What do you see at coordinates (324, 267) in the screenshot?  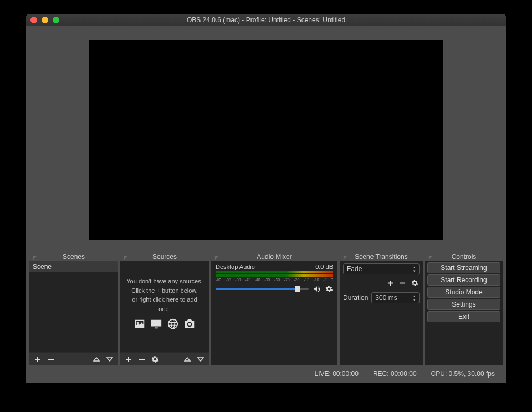 I see `audio-track-level: 0.0 dB` at bounding box center [324, 267].